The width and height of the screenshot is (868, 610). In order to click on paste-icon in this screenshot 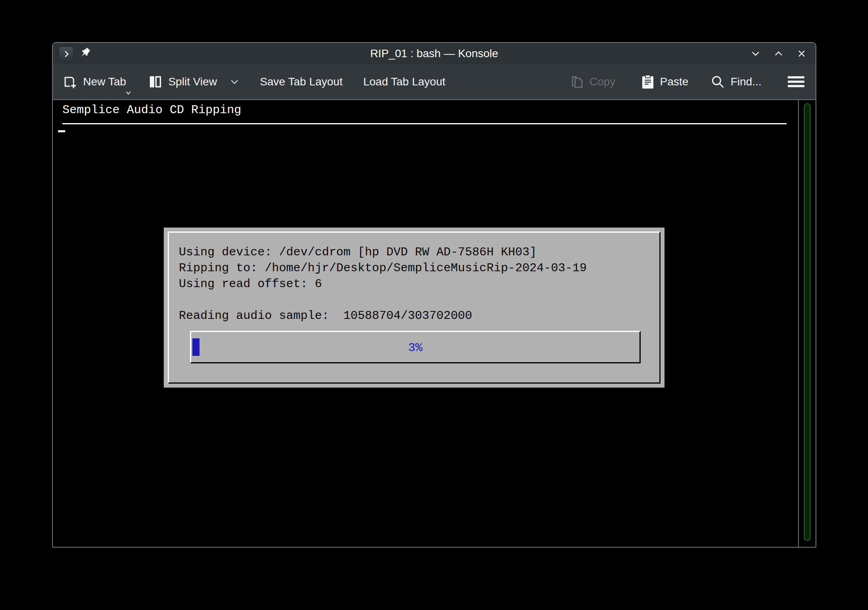, I will do `click(648, 82)`.